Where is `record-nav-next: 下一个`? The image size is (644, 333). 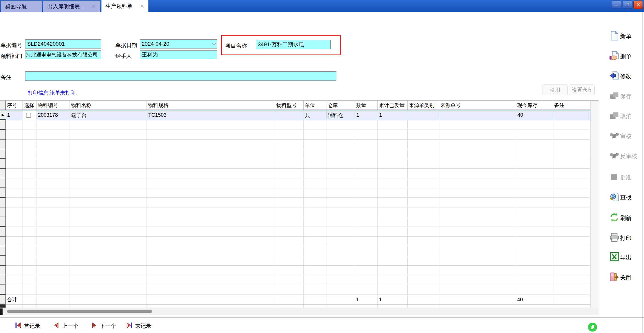 record-nav-next: 下一个 is located at coordinates (103, 326).